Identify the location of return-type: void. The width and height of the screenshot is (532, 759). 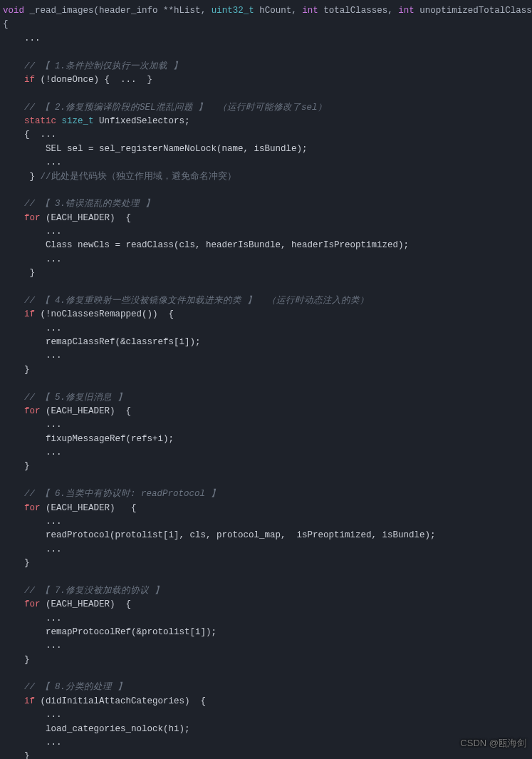
(14, 11).